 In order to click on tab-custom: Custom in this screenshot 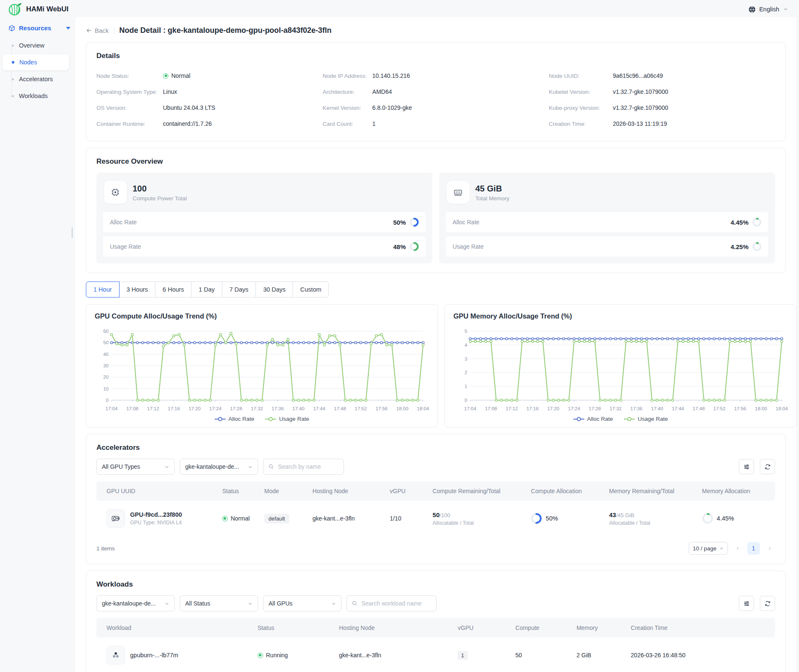, I will do `click(311, 290)`.